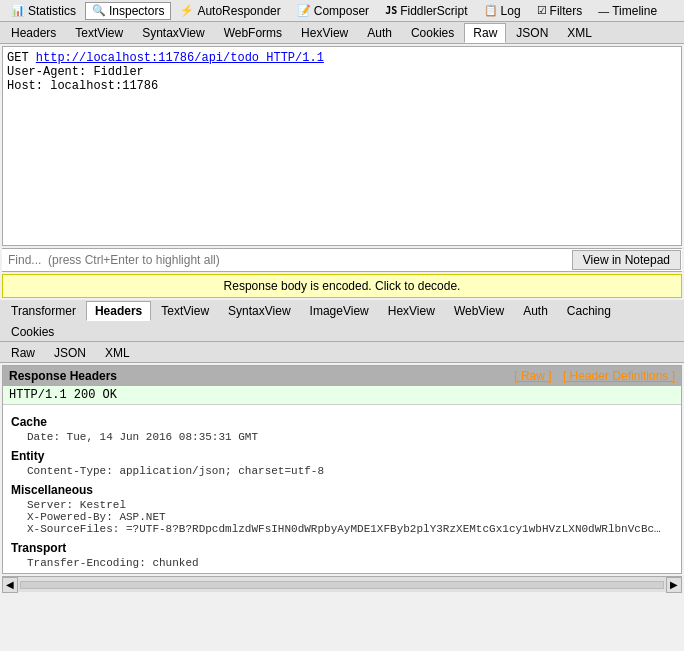  I want to click on tab-request-raw: Raw, so click(485, 33).